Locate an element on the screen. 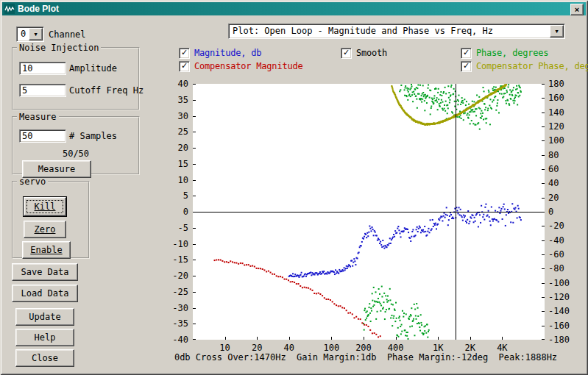  cutoff-freq-label: Cutoff Freq Hz is located at coordinates (106, 90).